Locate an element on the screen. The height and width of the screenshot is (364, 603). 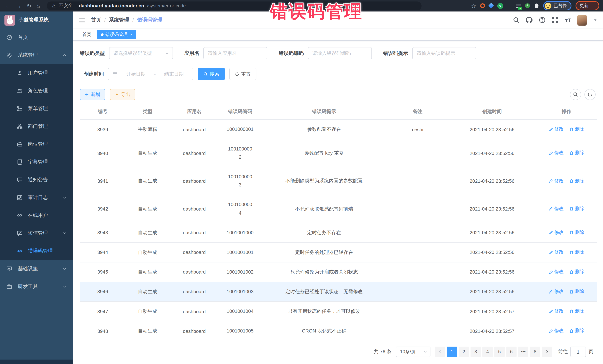
help-icon is located at coordinates (542, 20).